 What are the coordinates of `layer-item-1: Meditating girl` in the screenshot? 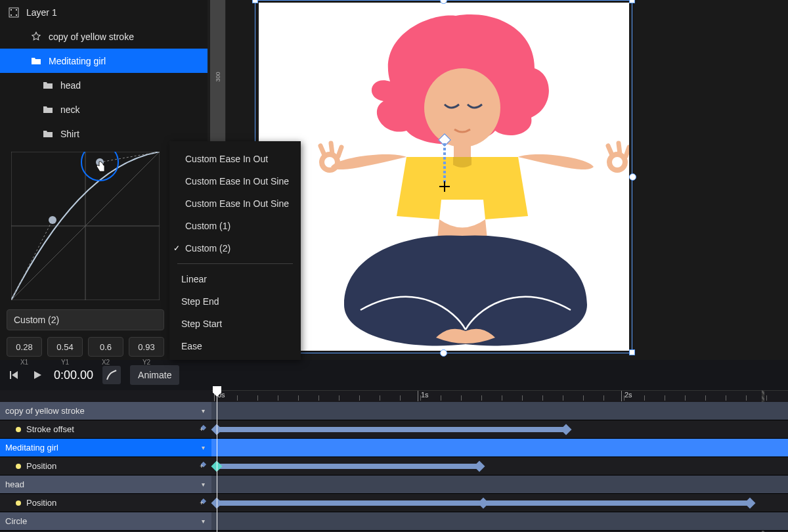 It's located at (104, 60).